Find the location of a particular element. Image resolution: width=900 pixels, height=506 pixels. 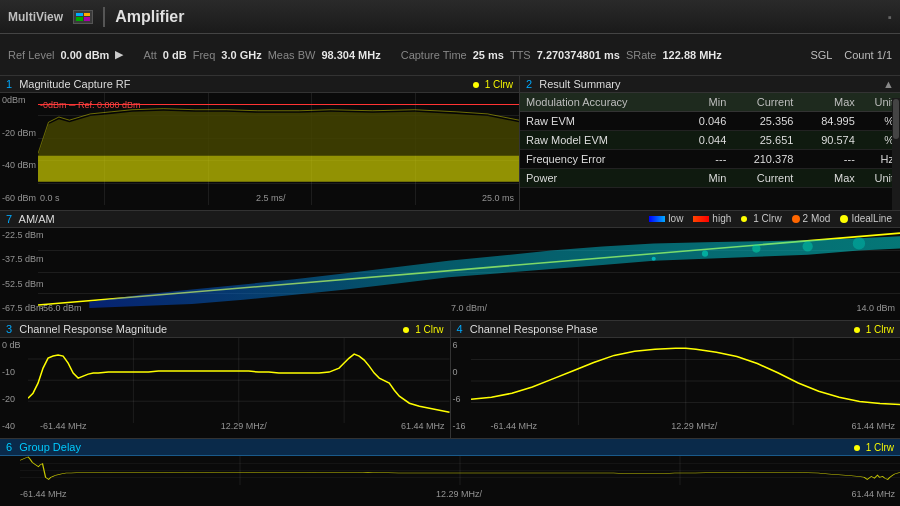

col-min: Min is located at coordinates (704, 102).